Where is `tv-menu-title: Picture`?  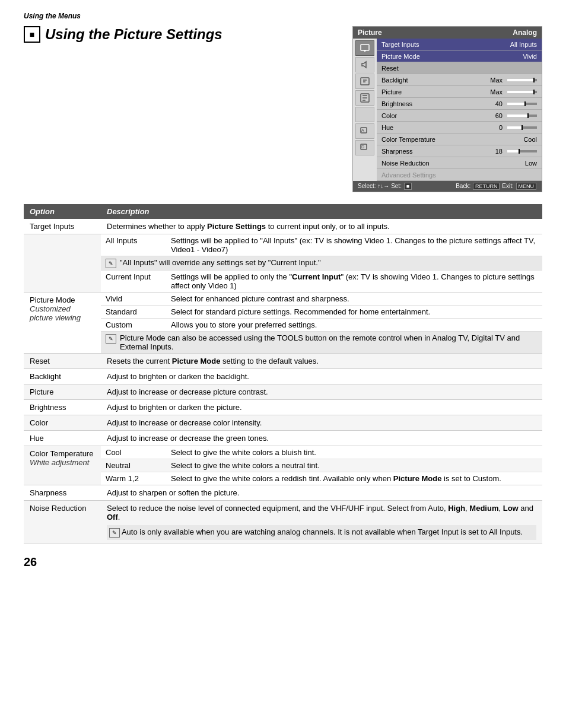 tv-menu-title: Picture is located at coordinates (370, 33).